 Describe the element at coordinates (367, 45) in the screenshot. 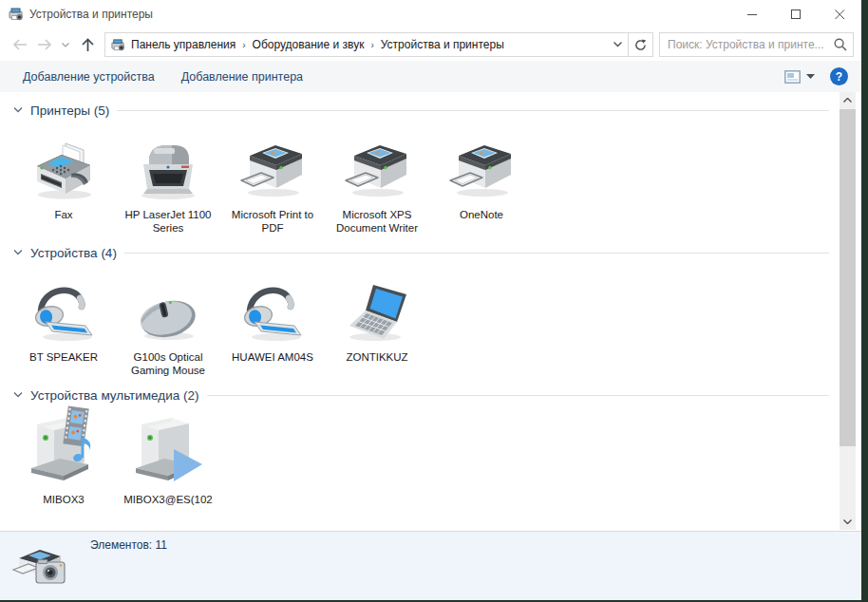

I see `breadcrumb: Панель управления›Оборудование и звук›Ус…` at that location.